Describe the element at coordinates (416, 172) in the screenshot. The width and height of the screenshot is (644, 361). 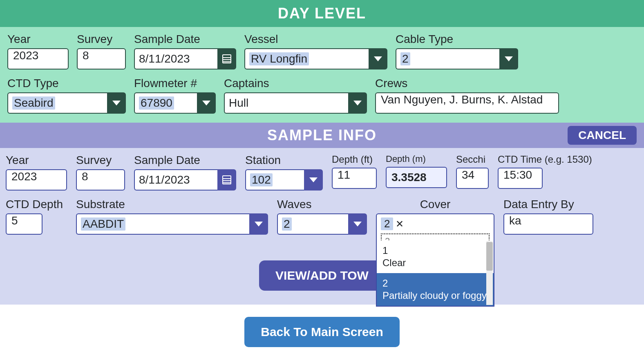
I see `field-depth-m: Depth (m) 3.3528` at that location.